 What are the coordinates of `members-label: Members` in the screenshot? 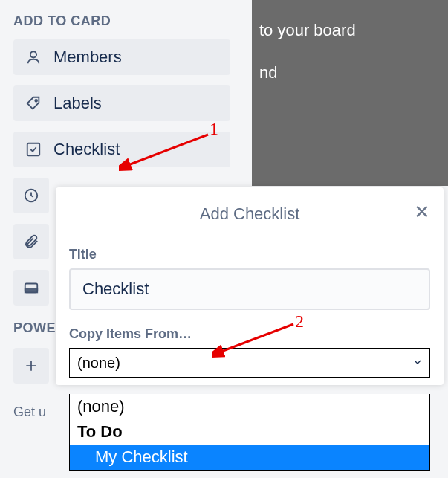 It's located at (88, 57).